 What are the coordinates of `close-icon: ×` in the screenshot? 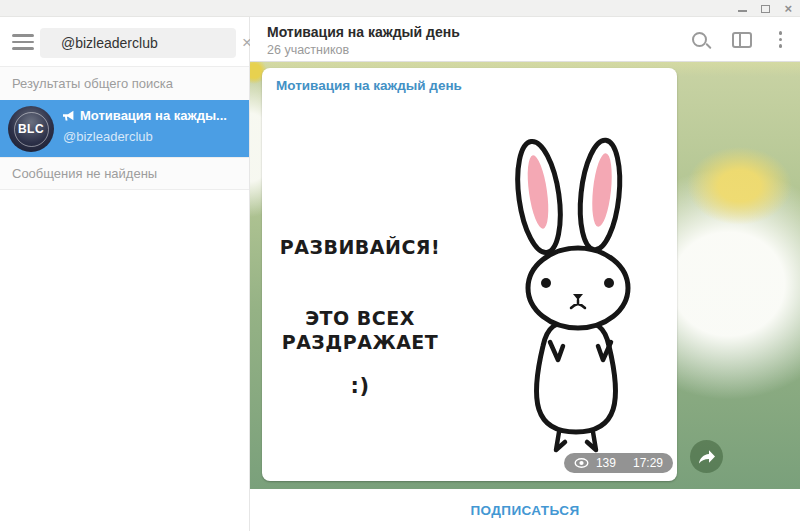 It's located at (788, 8).